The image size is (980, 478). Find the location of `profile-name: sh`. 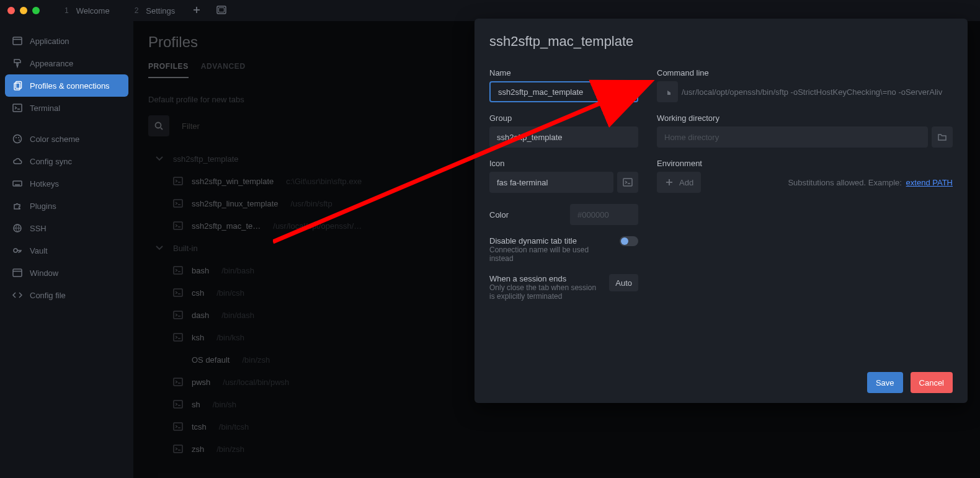

profile-name: sh is located at coordinates (196, 404).